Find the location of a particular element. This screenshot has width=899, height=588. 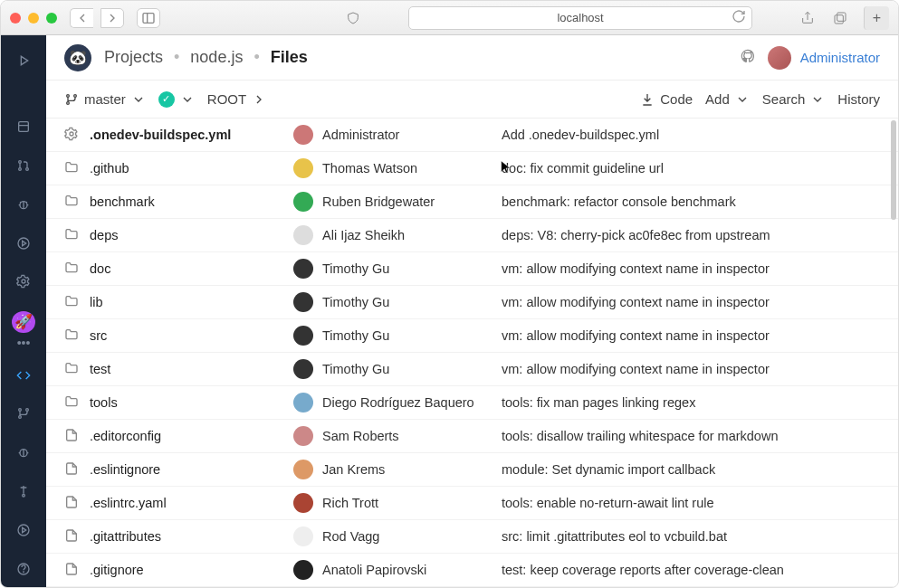

rail-settings-icon is located at coordinates (24, 282).